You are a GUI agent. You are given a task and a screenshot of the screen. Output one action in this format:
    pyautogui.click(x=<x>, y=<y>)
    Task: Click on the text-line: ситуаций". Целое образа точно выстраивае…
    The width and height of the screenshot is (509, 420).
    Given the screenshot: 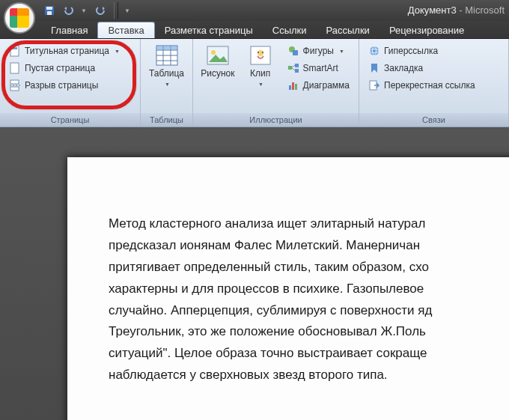 What is the action you would take?
    pyautogui.click(x=308, y=353)
    